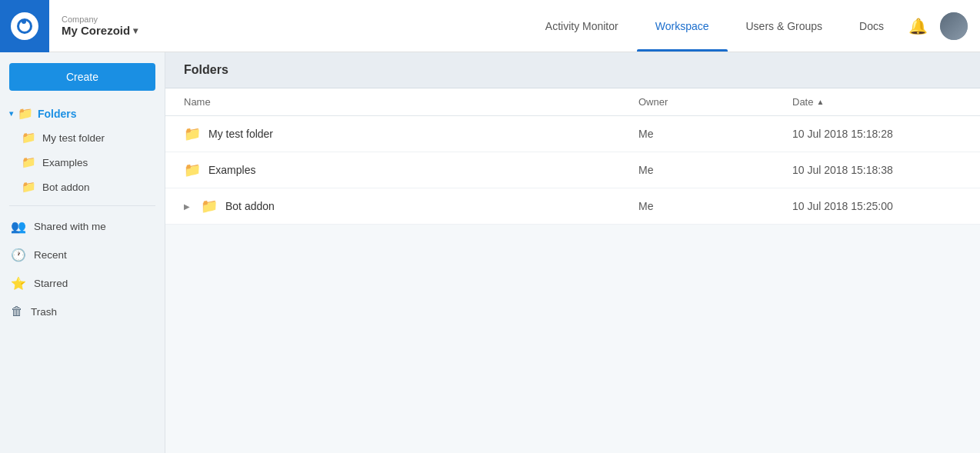 Image resolution: width=980 pixels, height=453 pixels. Describe the element at coordinates (82, 311) in the screenshot. I see `sidebar-item-trash: 🗑 Trash` at that location.